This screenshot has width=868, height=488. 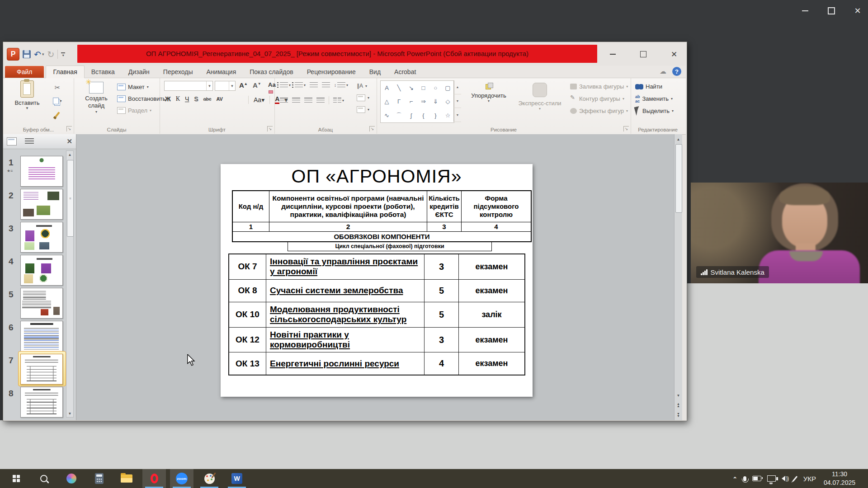 What do you see at coordinates (178, 72) in the screenshot?
I see `tab-transitions: Переходы` at bounding box center [178, 72].